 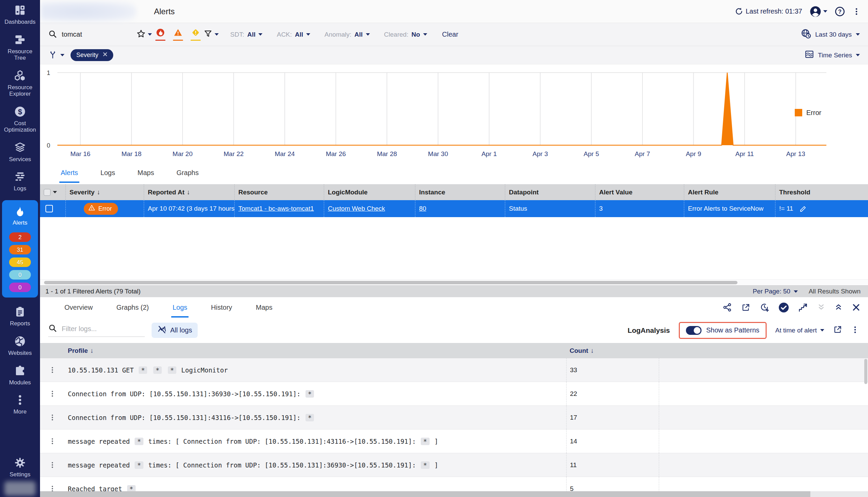 What do you see at coordinates (454, 418) in the screenshot?
I see `log-pattern-row: Connection from UDP: [10.55.150.131]:431…` at bounding box center [454, 418].